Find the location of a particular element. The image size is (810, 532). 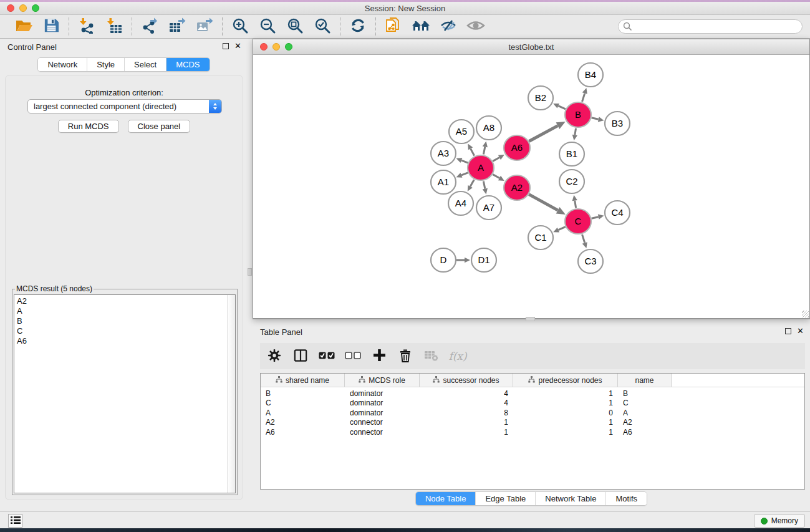

create-column-button is located at coordinates (379, 356).